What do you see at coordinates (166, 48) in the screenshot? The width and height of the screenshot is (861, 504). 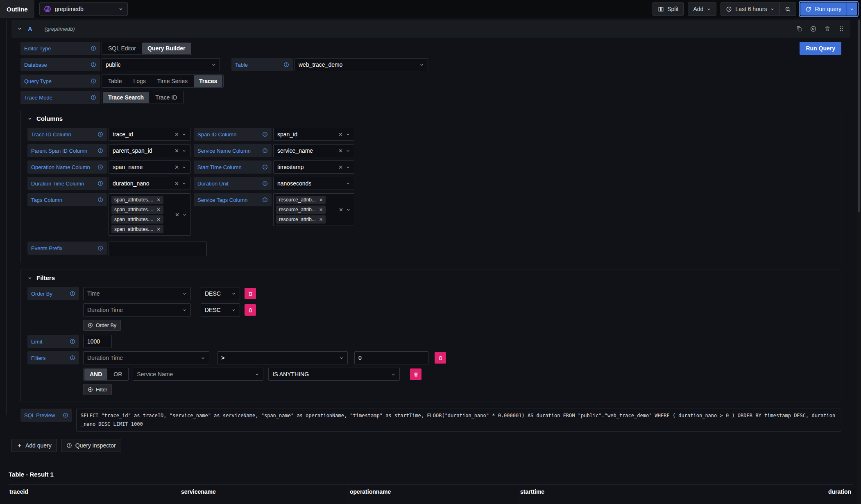 I see `editor-type-option-query-builder: Query Builder` at bounding box center [166, 48].